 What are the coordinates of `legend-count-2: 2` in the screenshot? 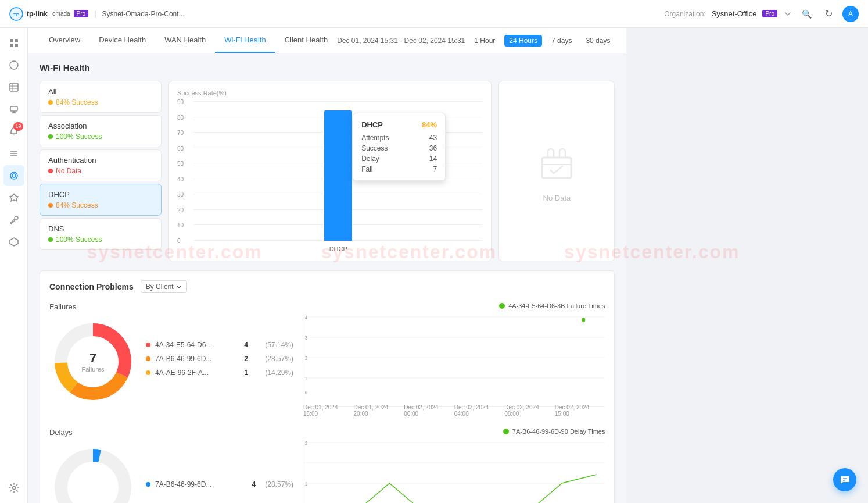 It's located at (242, 359).